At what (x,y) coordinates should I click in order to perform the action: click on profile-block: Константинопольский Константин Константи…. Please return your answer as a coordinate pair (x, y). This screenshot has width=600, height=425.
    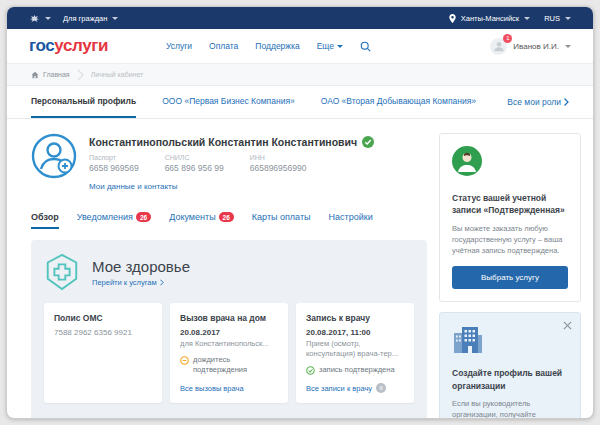
    Looking at the image, I should click on (229, 162).